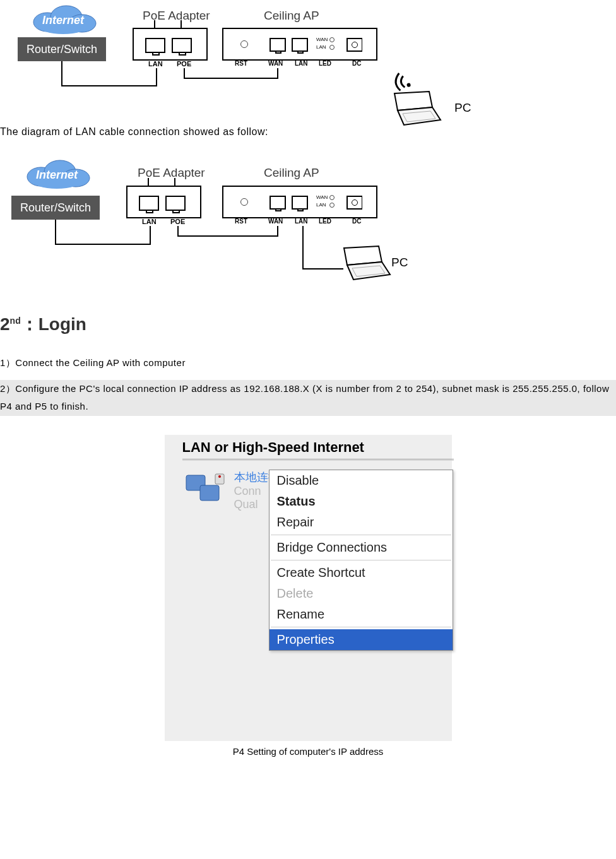 This screenshot has height=859, width=616. Describe the element at coordinates (308, 398) in the screenshot. I see `step-2-text: 2）Configure the PC's local connection IP…` at that location.